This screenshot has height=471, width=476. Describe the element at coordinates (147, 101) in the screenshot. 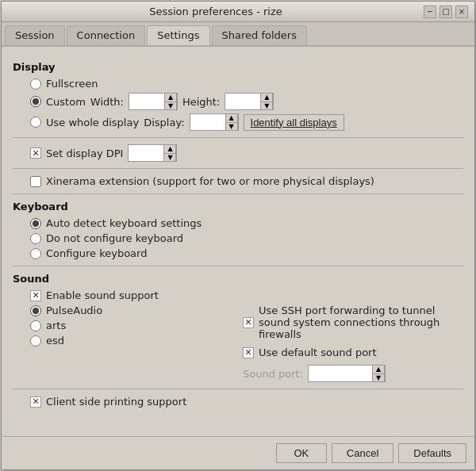

I see `width-input: 1024` at that location.